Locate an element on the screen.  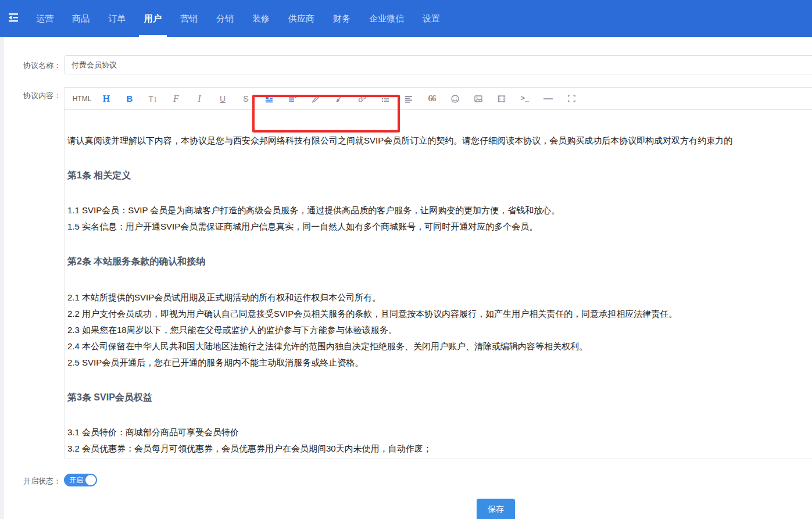
underline-icon: U is located at coordinates (223, 99).